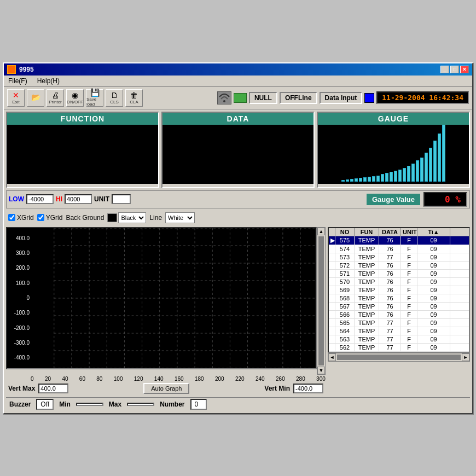  Describe the element at coordinates (78, 199) in the screenshot. I see `hi-value-input` at that location.